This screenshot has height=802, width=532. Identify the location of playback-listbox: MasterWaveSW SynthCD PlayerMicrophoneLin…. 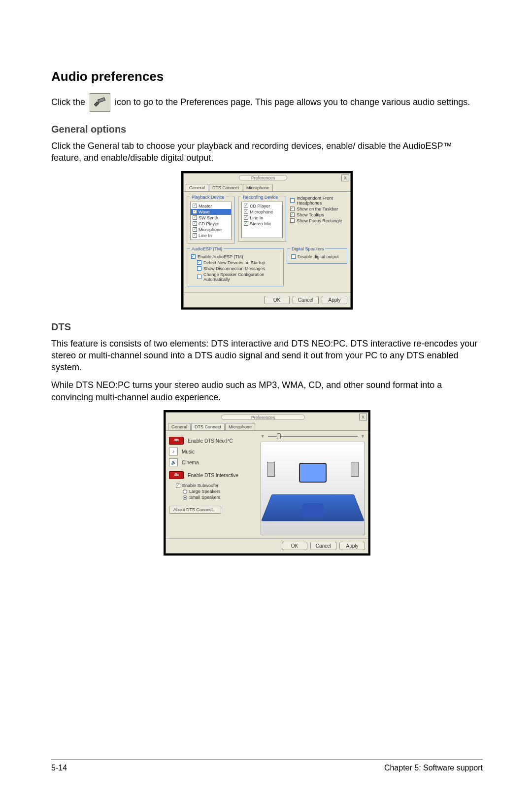
(211, 221).